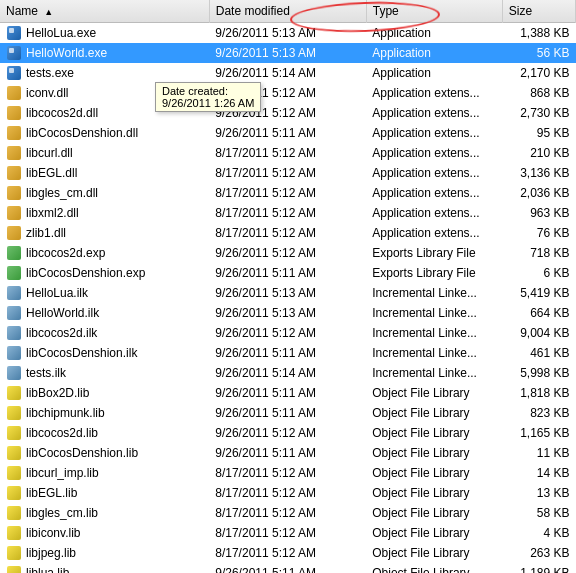 This screenshot has width=576, height=573. Describe the element at coordinates (538, 353) in the screenshot. I see `file-size: 461 KB` at that location.